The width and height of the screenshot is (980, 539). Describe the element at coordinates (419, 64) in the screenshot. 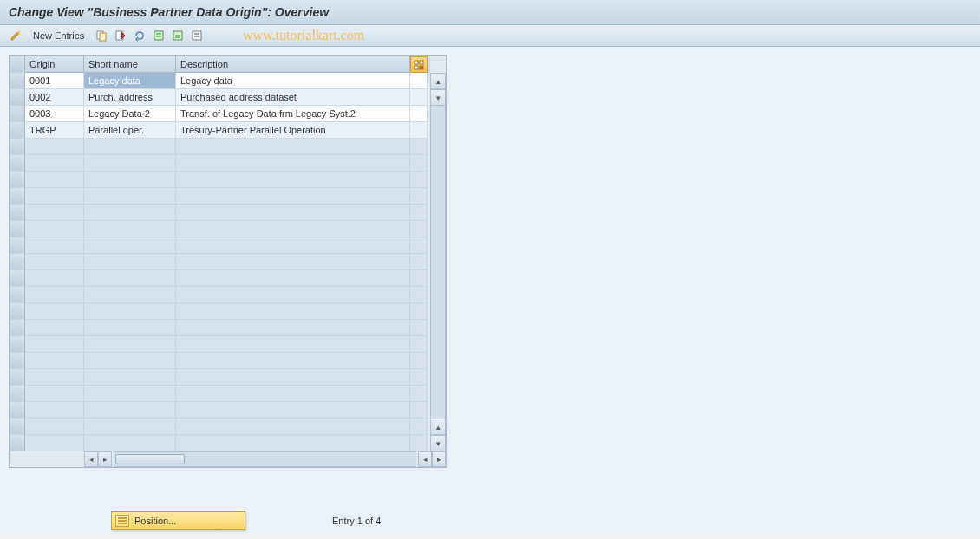

I see `table-settings-icon` at that location.